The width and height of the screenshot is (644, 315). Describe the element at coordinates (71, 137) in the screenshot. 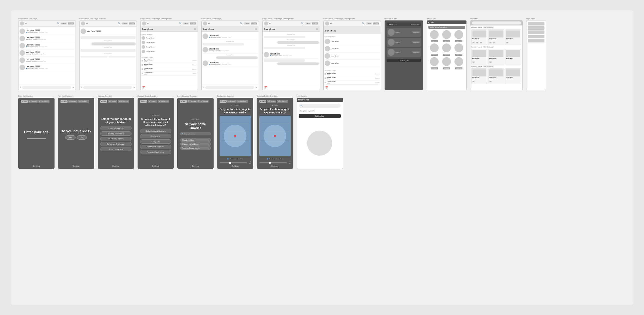

I see `yes-button: Yes` at that location.